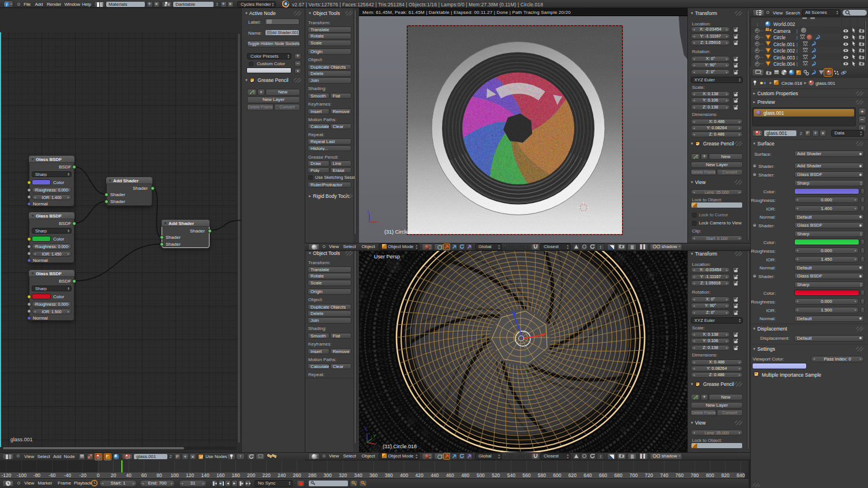 This screenshot has height=488, width=868. Describe the element at coordinates (404, 475) in the screenshot. I see `svg-text: 400` at that location.